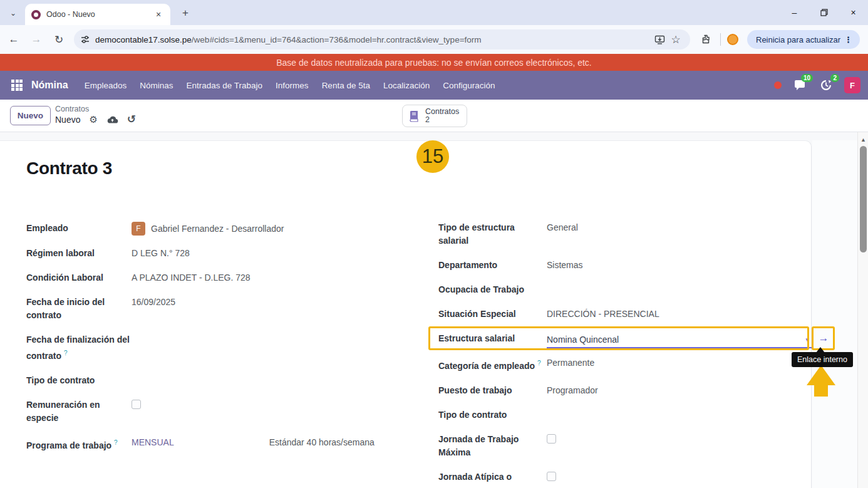  What do you see at coordinates (30, 115) in the screenshot?
I see `new-record-button: Nuevo` at bounding box center [30, 115].